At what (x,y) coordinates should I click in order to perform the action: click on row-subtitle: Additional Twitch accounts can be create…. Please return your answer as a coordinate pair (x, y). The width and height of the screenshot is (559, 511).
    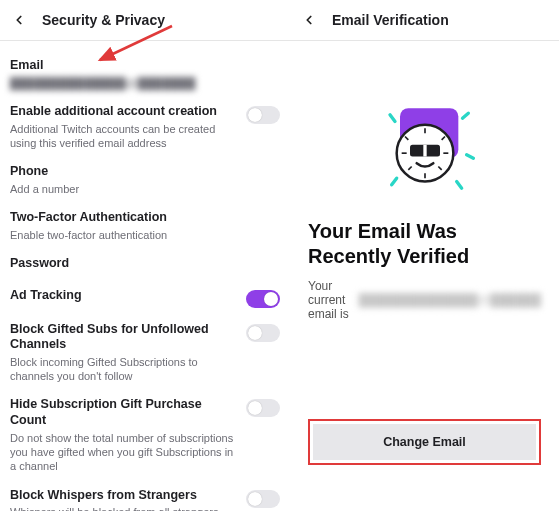
    Looking at the image, I should click on (124, 136).